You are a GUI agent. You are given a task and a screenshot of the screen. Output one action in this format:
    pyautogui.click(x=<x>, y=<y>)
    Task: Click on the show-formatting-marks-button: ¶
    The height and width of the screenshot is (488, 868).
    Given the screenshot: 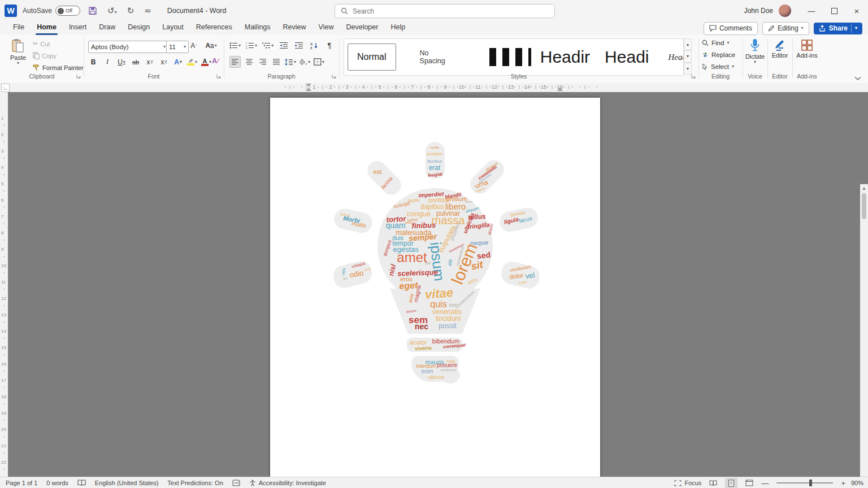 What is the action you would take?
    pyautogui.click(x=329, y=45)
    